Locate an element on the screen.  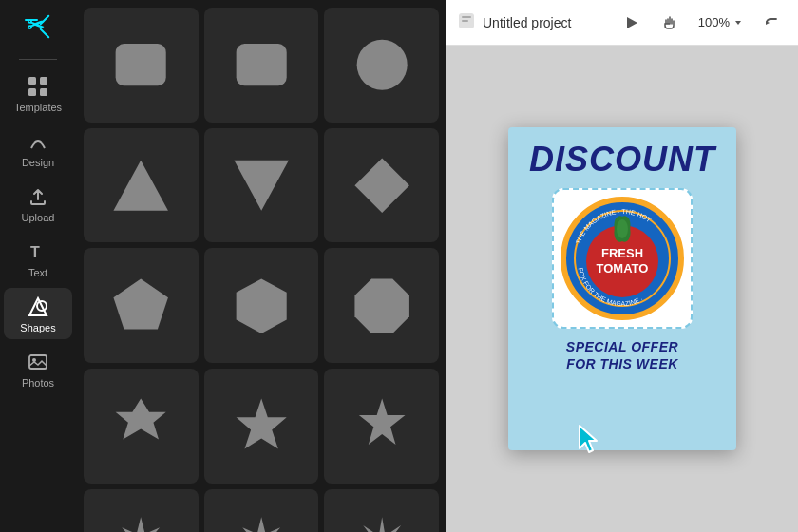
svg-text: T is located at coordinates (35, 253).